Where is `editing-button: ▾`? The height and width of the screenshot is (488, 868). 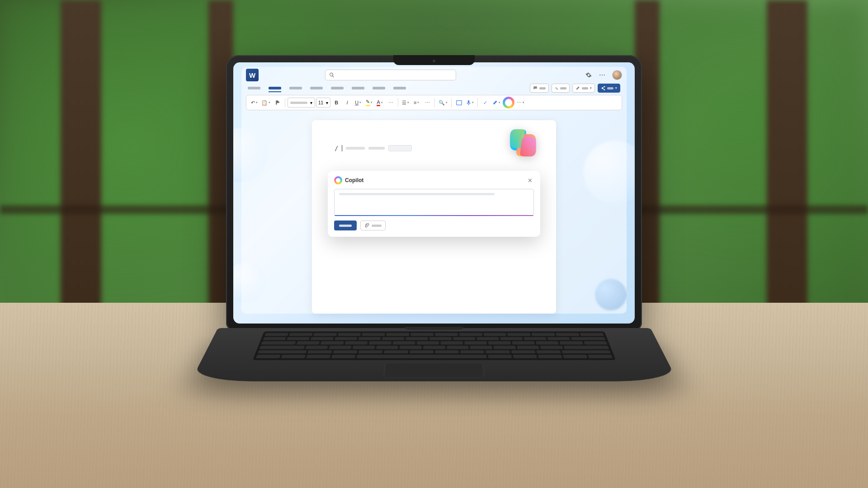
editing-button: ▾ is located at coordinates (584, 88).